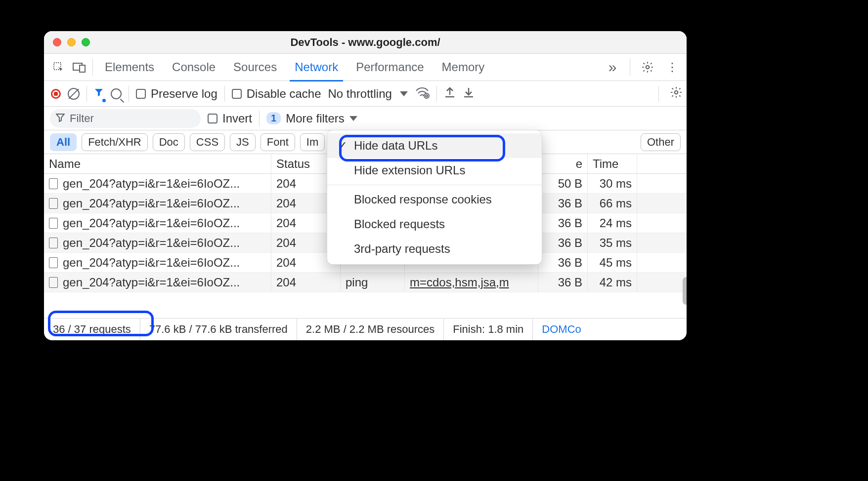 This screenshot has height=481, width=868. Describe the element at coordinates (422, 94) in the screenshot. I see `network-conditions-icon` at that location.